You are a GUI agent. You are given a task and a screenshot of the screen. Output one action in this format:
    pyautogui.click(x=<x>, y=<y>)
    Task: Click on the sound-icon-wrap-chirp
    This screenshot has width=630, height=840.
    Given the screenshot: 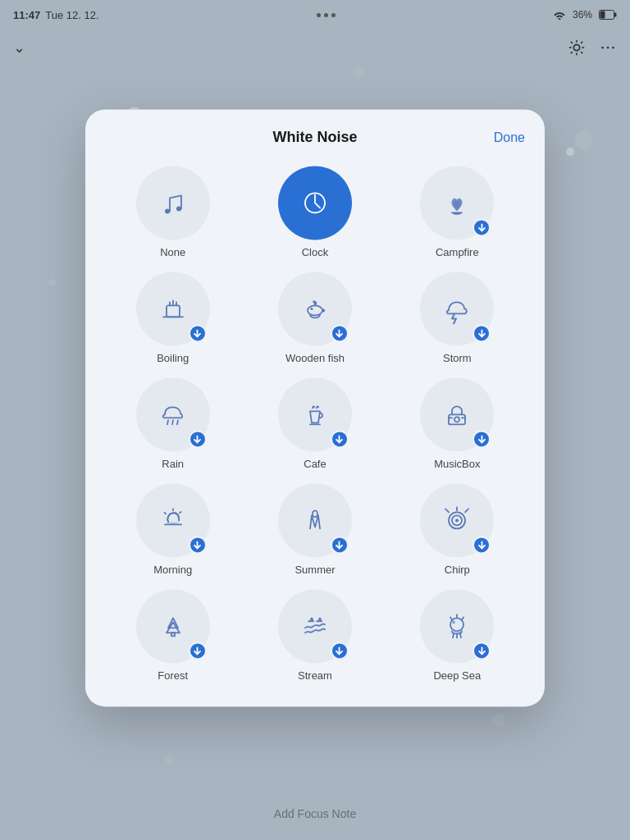 What is the action you would take?
    pyautogui.click(x=457, y=520)
    